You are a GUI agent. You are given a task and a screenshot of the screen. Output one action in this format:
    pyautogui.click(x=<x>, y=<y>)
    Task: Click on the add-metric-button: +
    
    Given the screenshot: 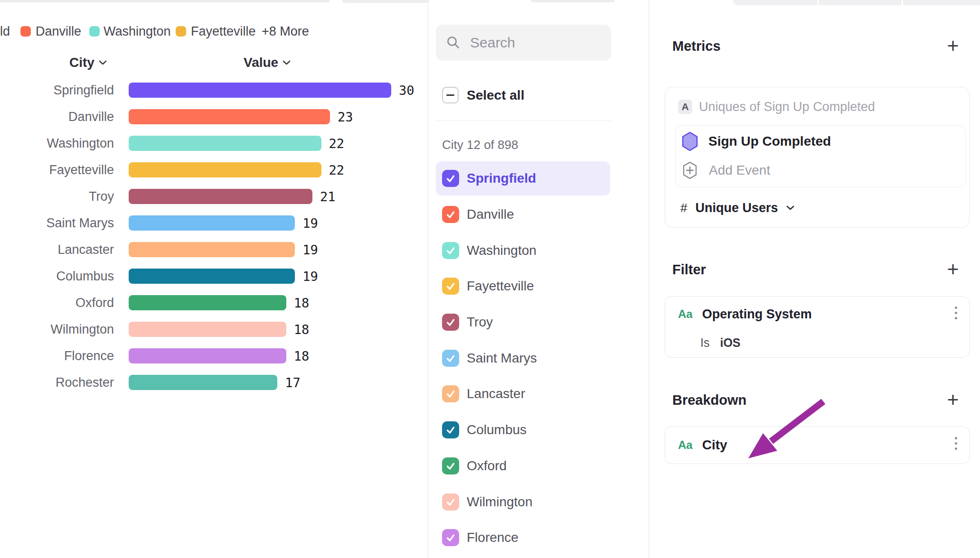 What is the action you would take?
    pyautogui.click(x=953, y=46)
    